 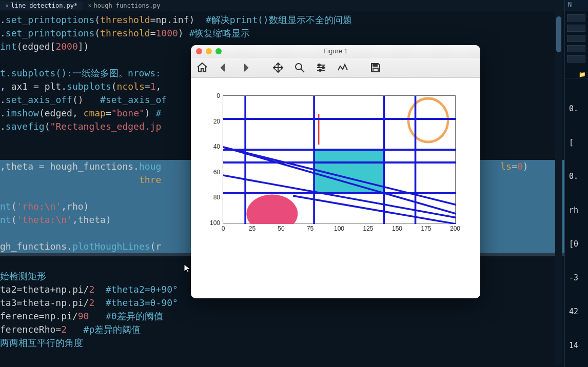 What do you see at coordinates (426, 228) in the screenshot?
I see `x-tick: 175` at bounding box center [426, 228].